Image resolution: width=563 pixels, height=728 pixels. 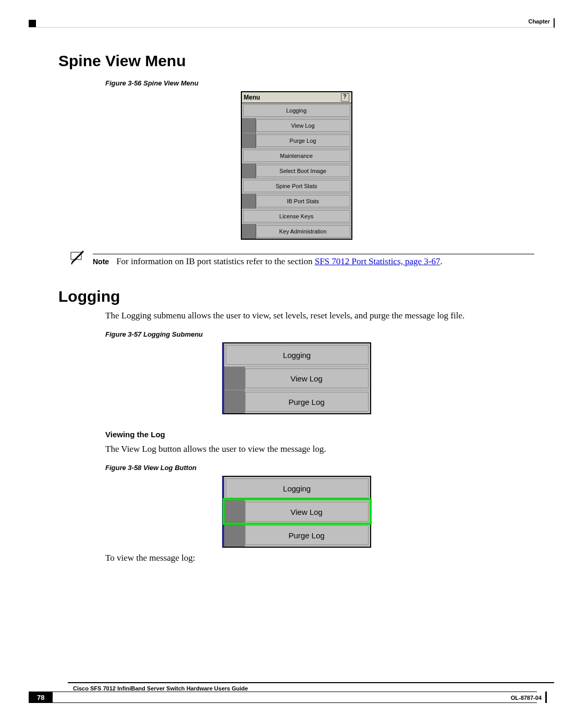 I want to click on menu-item-label: Purge Log, so click(x=303, y=141).